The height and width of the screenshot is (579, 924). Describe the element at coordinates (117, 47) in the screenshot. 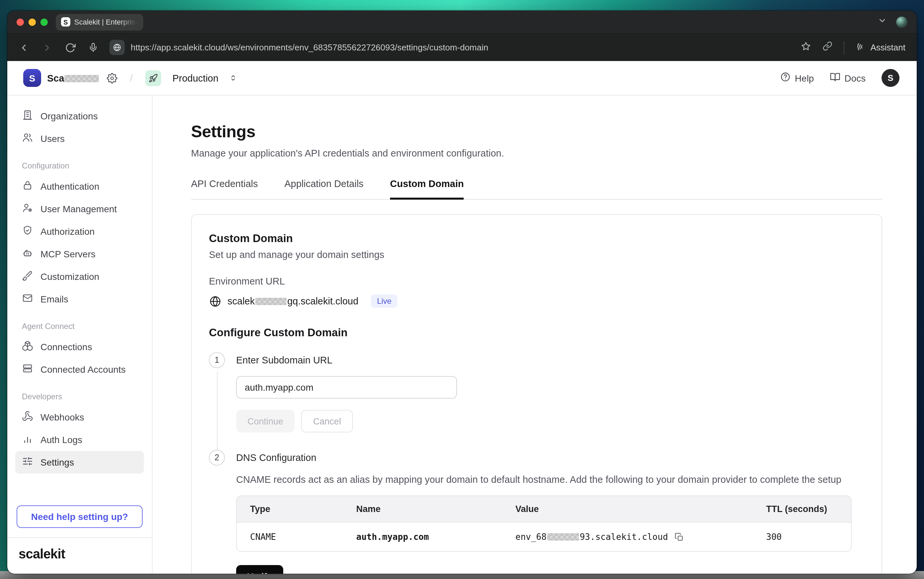

I see `site-globe-icon` at that location.